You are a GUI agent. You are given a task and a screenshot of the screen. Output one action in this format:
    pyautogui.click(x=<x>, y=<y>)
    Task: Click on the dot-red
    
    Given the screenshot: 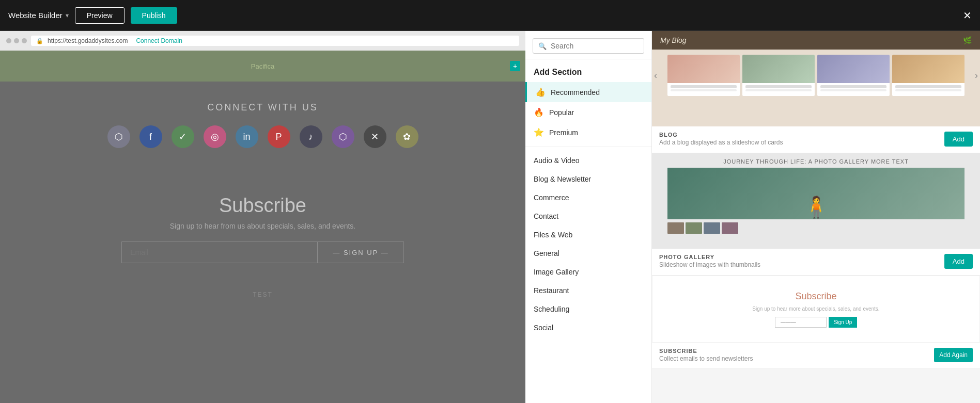 What is the action you would take?
    pyautogui.click(x=9, y=41)
    